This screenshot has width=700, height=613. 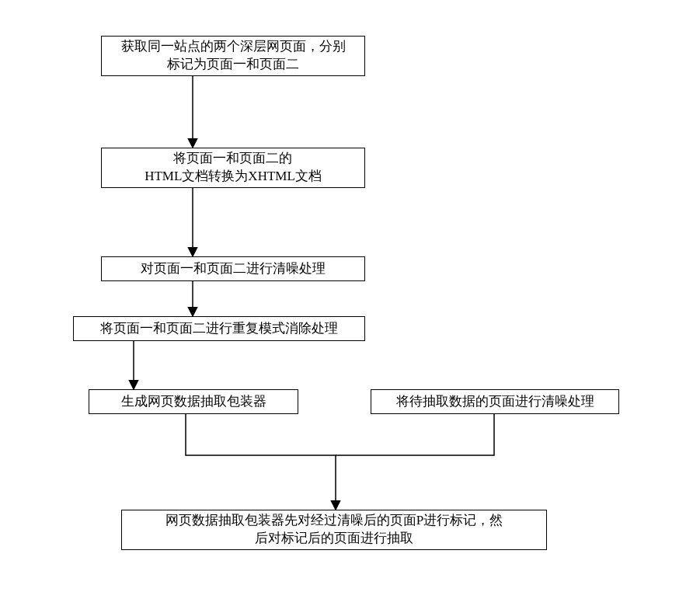 I want to click on flow-node-6-label: 将待抽取数据的页面进行清噪处理, so click(x=496, y=402).